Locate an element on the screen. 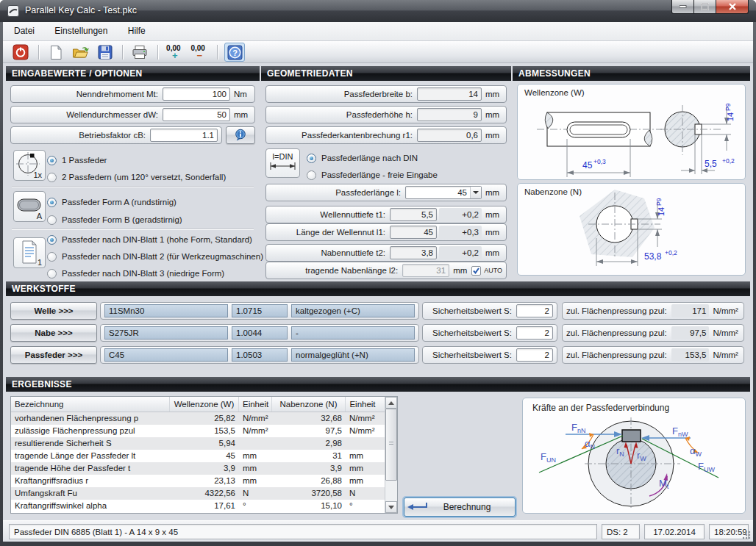  menu-einstellungen: Einstellungen is located at coordinates (81, 31).